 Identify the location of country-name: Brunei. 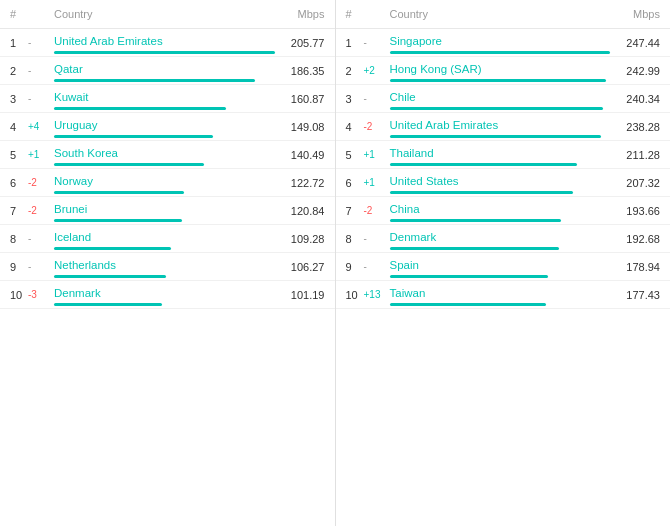
(164, 209).